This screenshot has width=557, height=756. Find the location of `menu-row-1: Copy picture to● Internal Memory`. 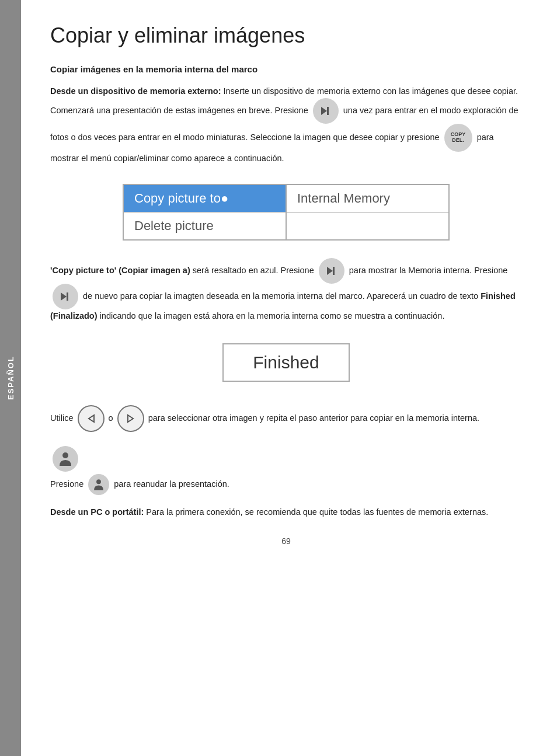

menu-row-1: Copy picture to● Internal Memory is located at coordinates (286, 198).